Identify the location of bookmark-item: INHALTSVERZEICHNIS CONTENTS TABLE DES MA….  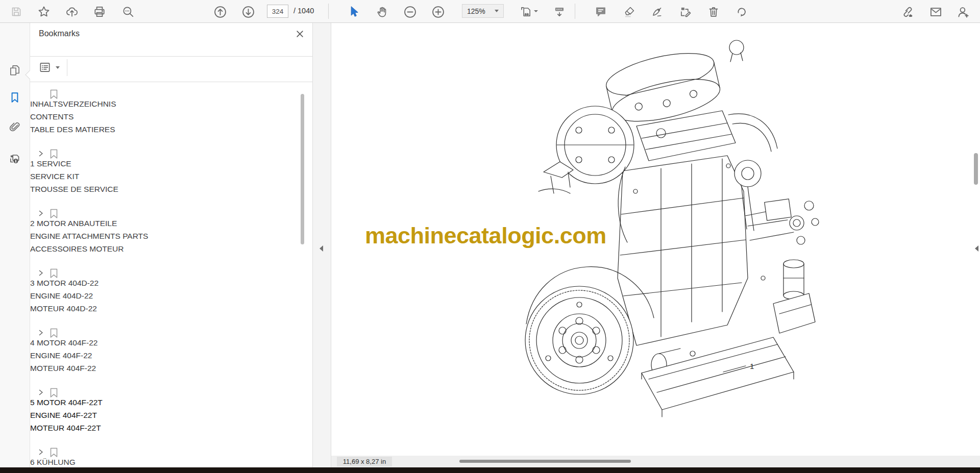
(172, 116).